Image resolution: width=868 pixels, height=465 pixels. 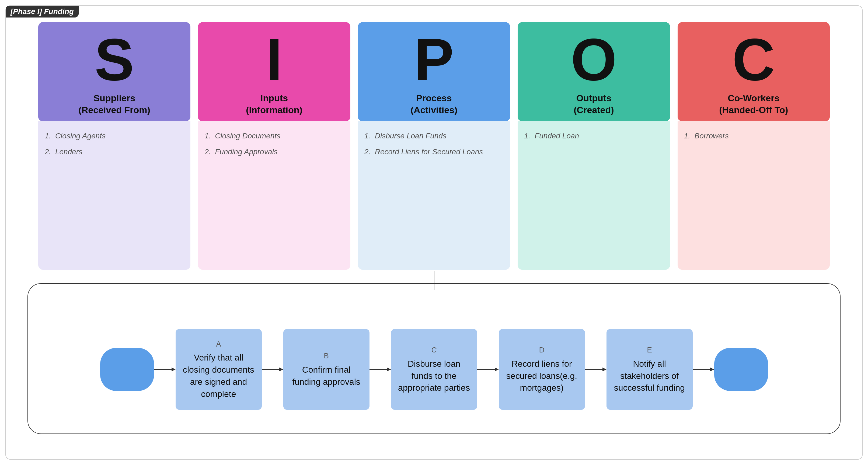 I want to click on flow-node-b-text: Confirm final funding approvals, so click(x=327, y=376).